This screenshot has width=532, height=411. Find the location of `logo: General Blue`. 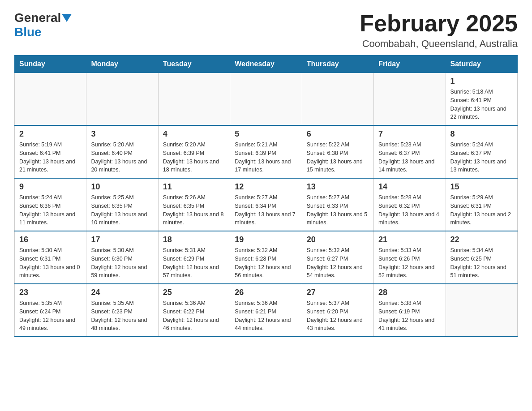

logo: General Blue is located at coordinates (43, 25).